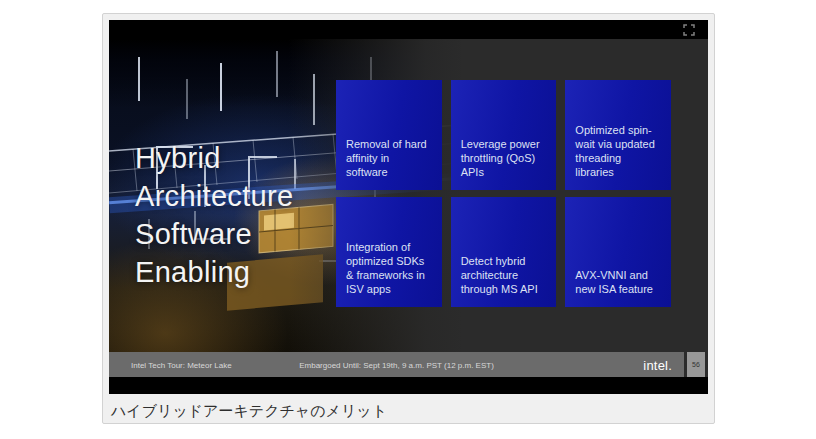  Describe the element at coordinates (389, 135) in the screenshot. I see `benefit-tile-hard-affinity: Removal of hard affinity in software` at that location.